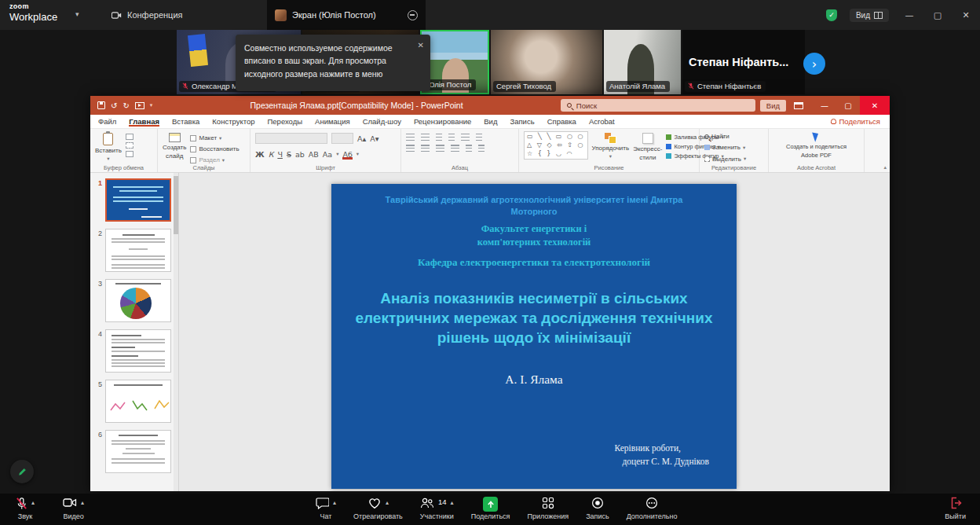 Image resolution: width=980 pixels, height=525 pixels. I want to click on annotate-button, so click(22, 472).